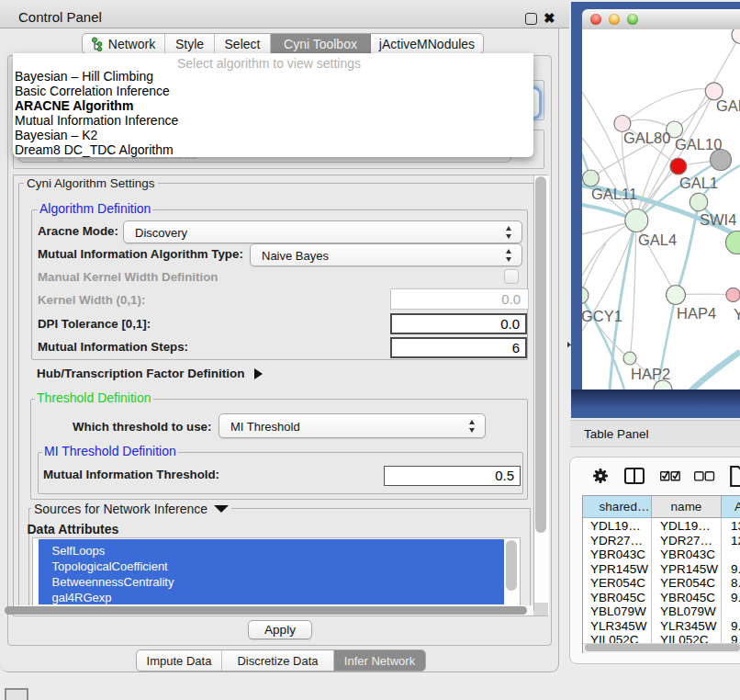  What do you see at coordinates (696, 313) in the screenshot?
I see `svg-text: HAP4` at bounding box center [696, 313].